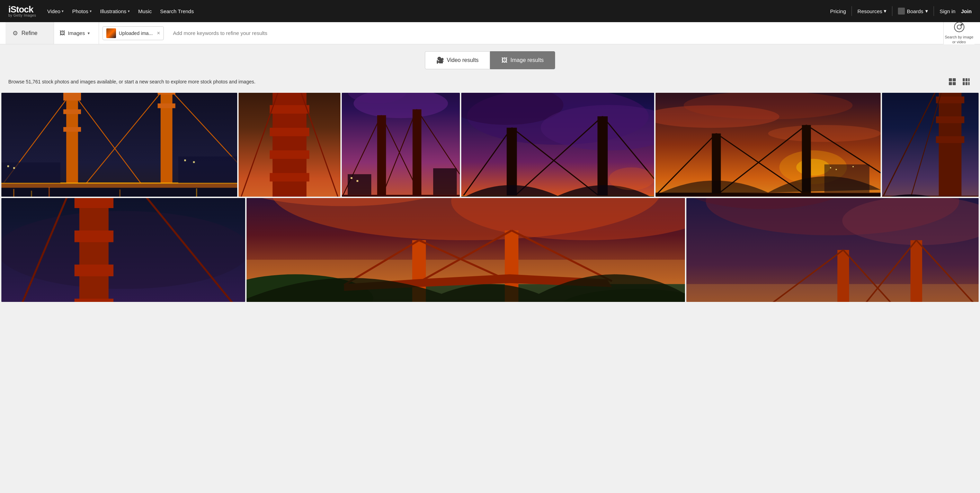 The width and height of the screenshot is (980, 493). Describe the element at coordinates (490, 84) in the screenshot. I see `browse-row: Browse 51,761 stock photos and images av…` at that location.